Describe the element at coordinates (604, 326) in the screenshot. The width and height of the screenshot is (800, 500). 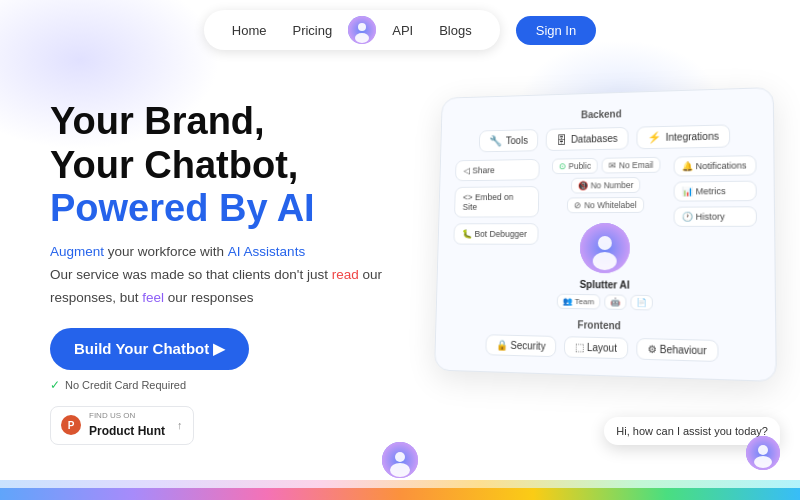
I see `frontend-label: Frontend` at that location.